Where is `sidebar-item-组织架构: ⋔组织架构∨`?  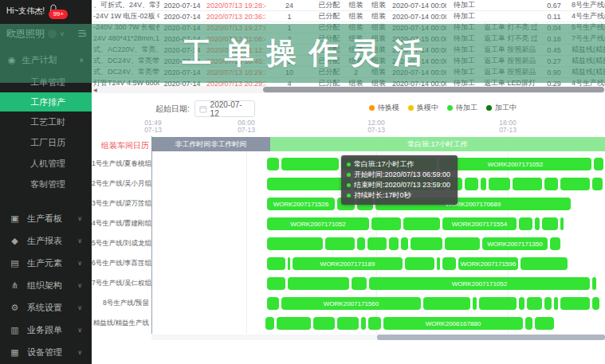
sidebar-item-组织架构: ⋔组织架构∨ is located at coordinates (46, 285).